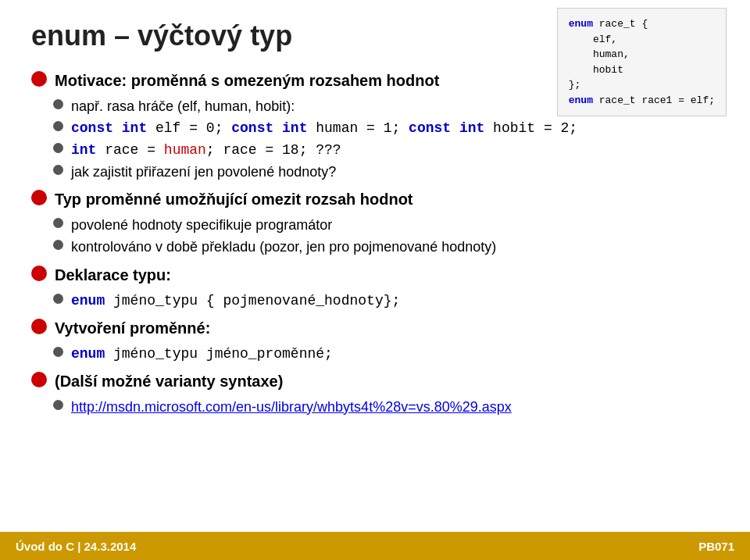  Describe the element at coordinates (387, 199) in the screenshot. I see `bullet-text-2: Typ proměnné umožňující omezit rozsah ho…` at that location.